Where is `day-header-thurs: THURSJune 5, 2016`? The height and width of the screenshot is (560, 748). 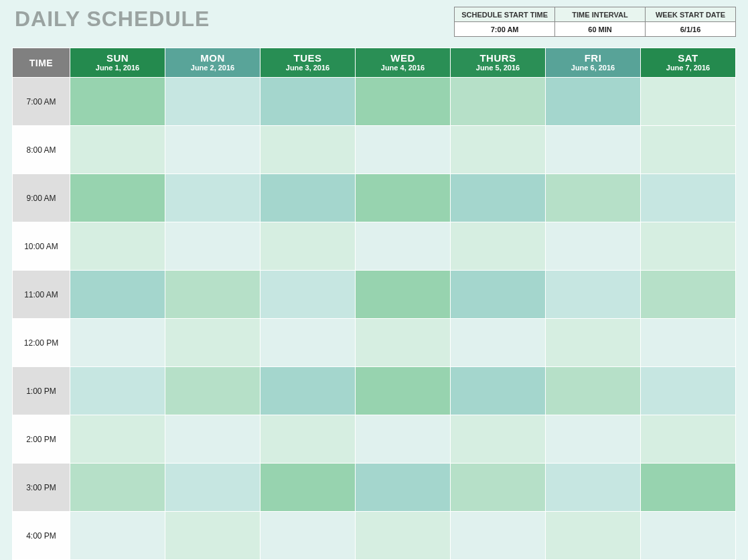 day-header-thurs: THURSJune 5, 2016 is located at coordinates (498, 63).